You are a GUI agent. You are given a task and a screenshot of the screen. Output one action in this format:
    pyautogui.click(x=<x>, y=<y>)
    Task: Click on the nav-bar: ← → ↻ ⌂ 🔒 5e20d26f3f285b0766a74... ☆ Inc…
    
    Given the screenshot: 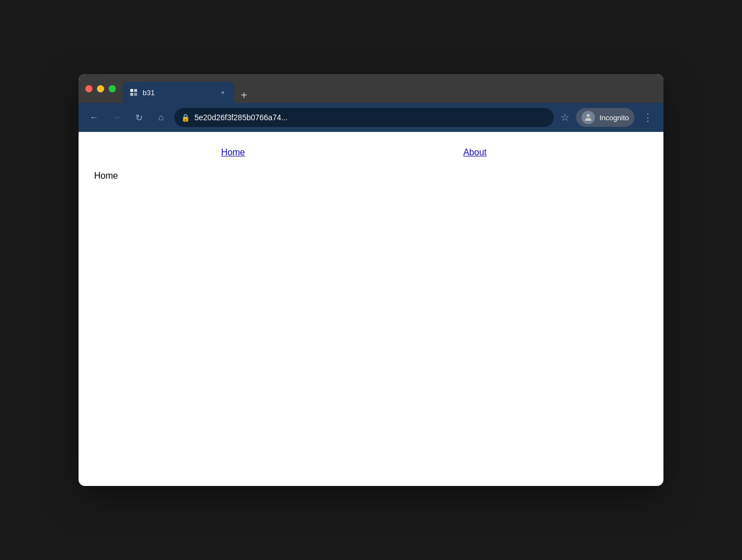 What is the action you would take?
    pyautogui.click(x=371, y=117)
    